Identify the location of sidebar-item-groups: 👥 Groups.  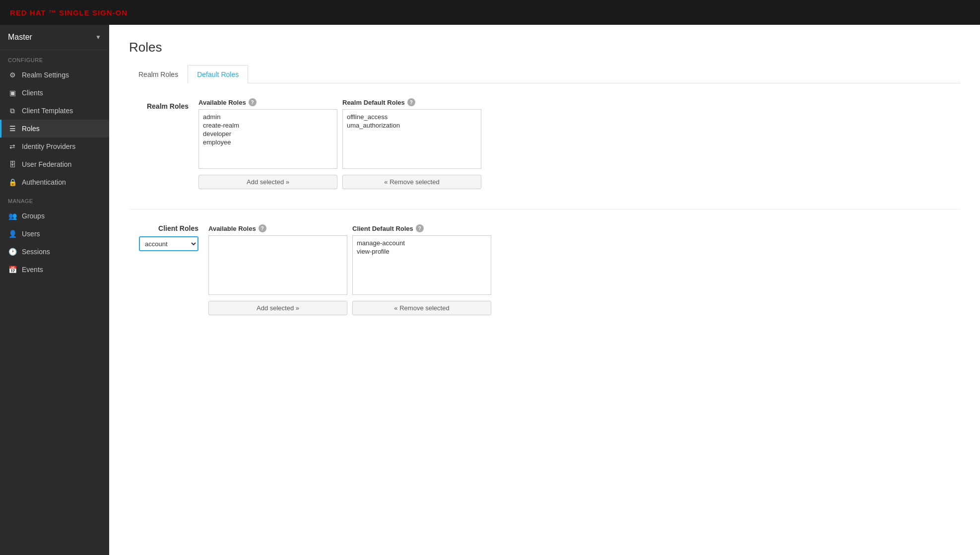
(55, 216).